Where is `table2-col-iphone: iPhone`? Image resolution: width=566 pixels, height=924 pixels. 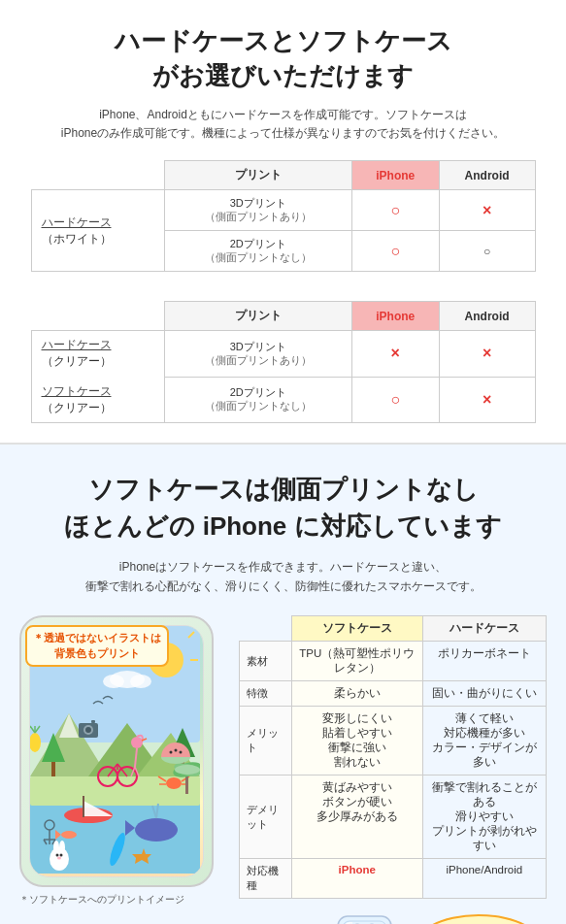
table2-col-iphone: iPhone is located at coordinates (395, 316).